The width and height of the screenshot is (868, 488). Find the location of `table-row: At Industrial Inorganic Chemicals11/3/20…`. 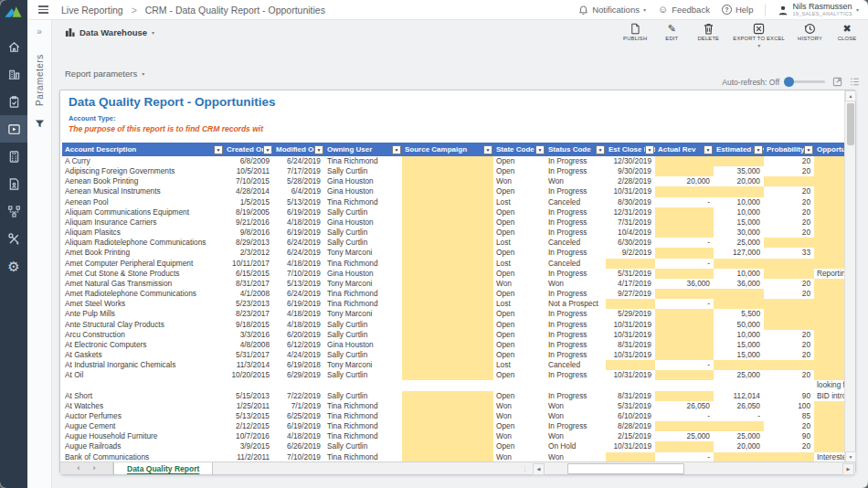

table-row: At Industrial Inorganic Chemicals11/3/20… is located at coordinates (453, 366).